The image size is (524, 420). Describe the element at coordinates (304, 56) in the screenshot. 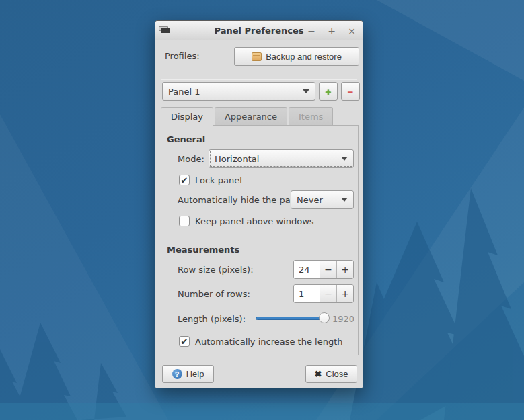

I see `backup-button-label: Backup and restore` at that location.